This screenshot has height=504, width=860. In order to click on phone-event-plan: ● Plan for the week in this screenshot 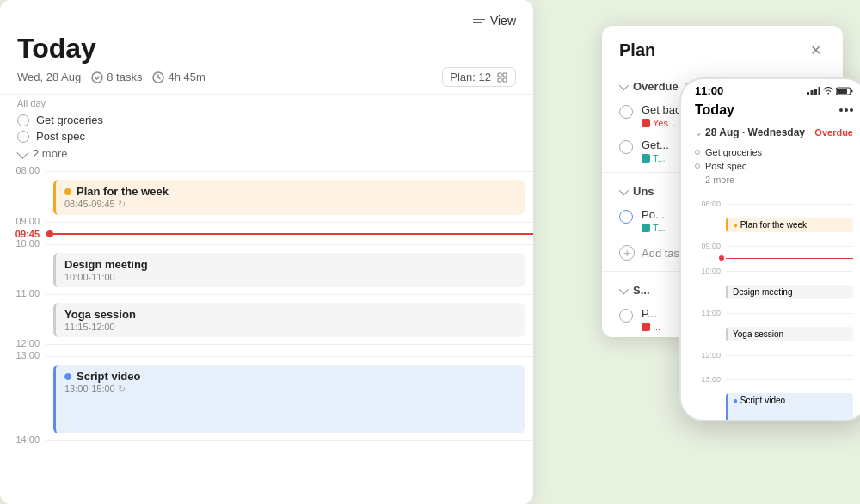, I will do `click(789, 225)`.